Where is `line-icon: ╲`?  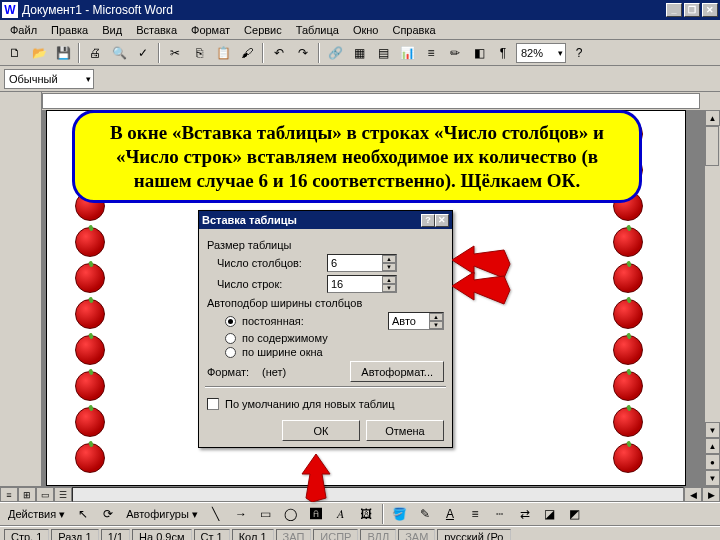 line-icon: ╲ is located at coordinates (216, 514).